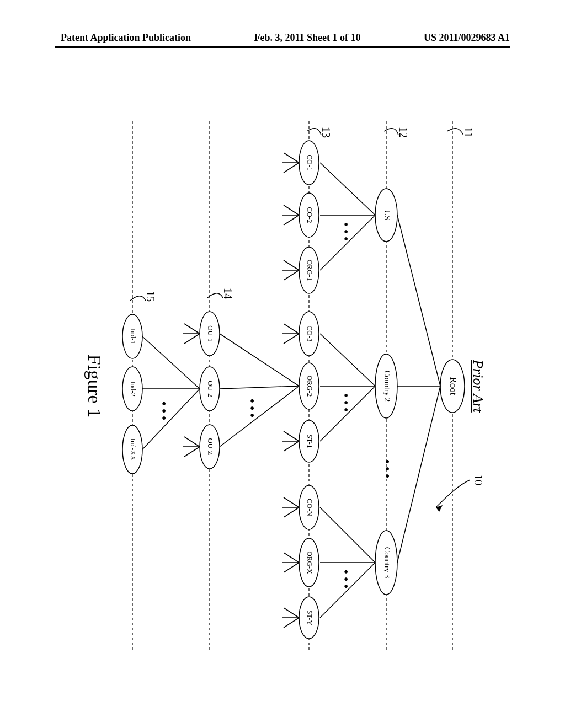  I want to click on node-country3: Country 3, so click(386, 563).